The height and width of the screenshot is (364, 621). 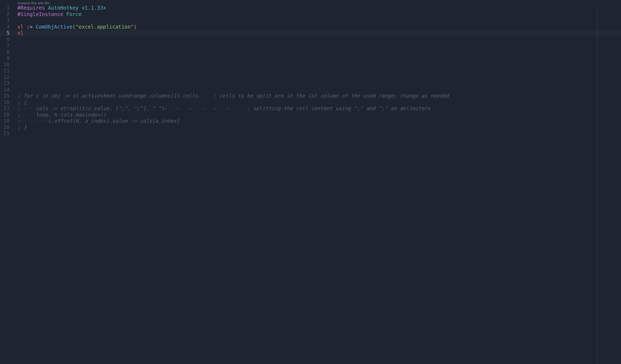 What do you see at coordinates (5, 8) in the screenshot?
I see `line-number: 1` at bounding box center [5, 8].